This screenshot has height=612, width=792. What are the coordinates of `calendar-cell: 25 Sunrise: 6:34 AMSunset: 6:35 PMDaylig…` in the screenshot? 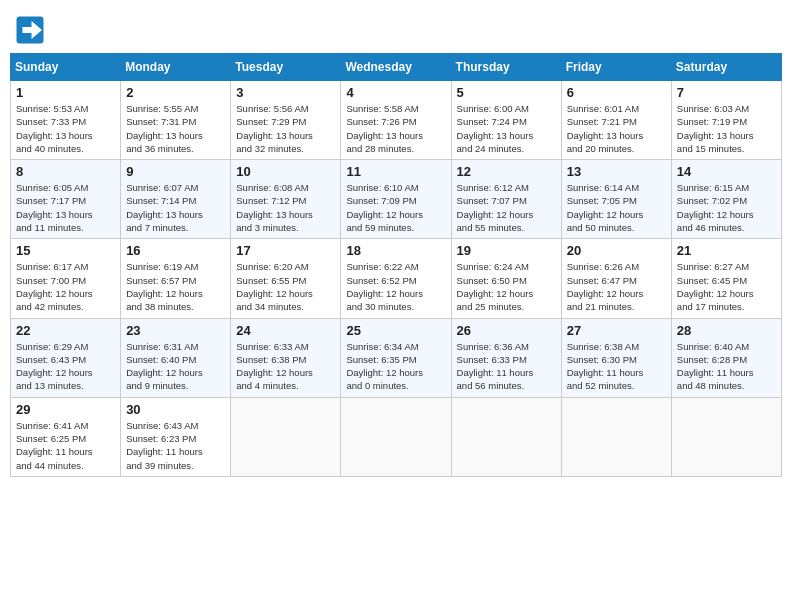 It's located at (396, 358).